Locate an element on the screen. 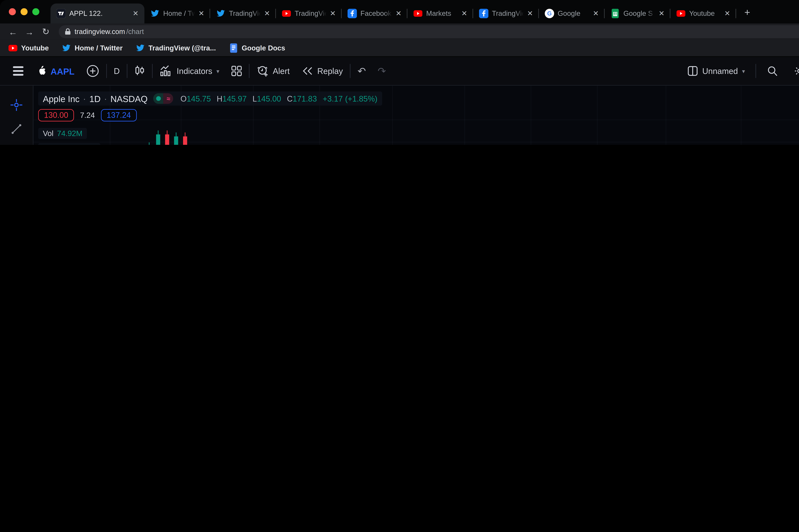 This screenshot has width=799, height=532. market-status-icons: ≈ is located at coordinates (164, 98).